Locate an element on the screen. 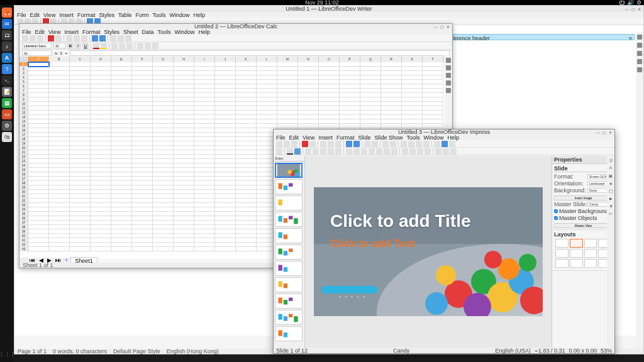 This screenshot has width=644, height=362. row-header: 37 is located at coordinates (24, 222).